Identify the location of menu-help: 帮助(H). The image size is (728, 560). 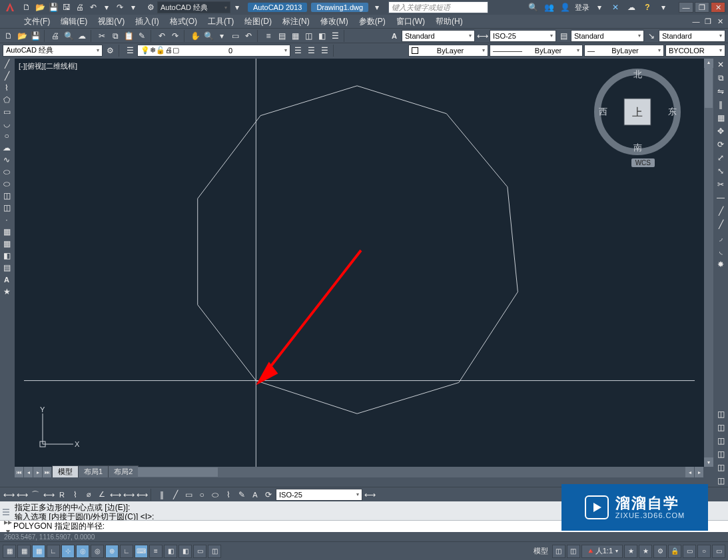
(449, 21).